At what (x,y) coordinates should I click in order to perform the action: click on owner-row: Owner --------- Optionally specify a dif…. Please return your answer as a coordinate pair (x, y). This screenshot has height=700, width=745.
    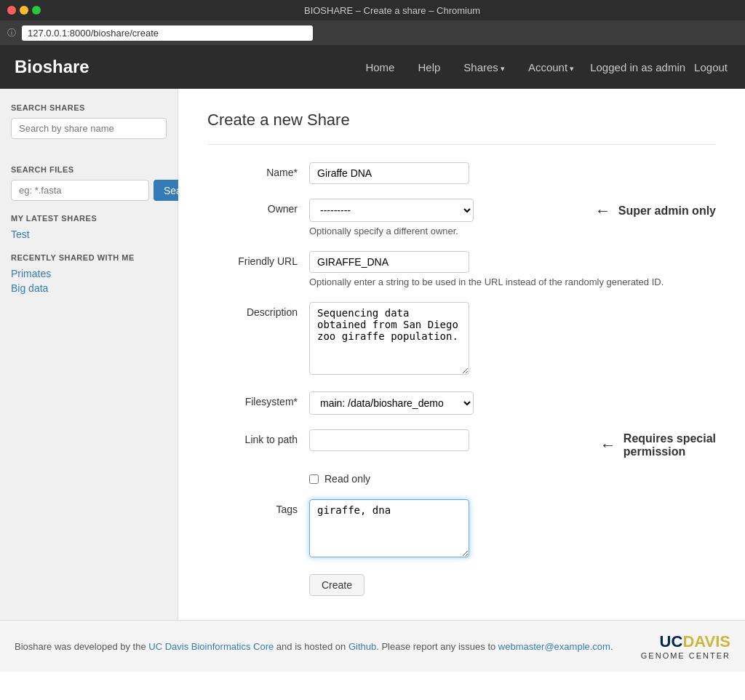
    Looking at the image, I should click on (461, 218).